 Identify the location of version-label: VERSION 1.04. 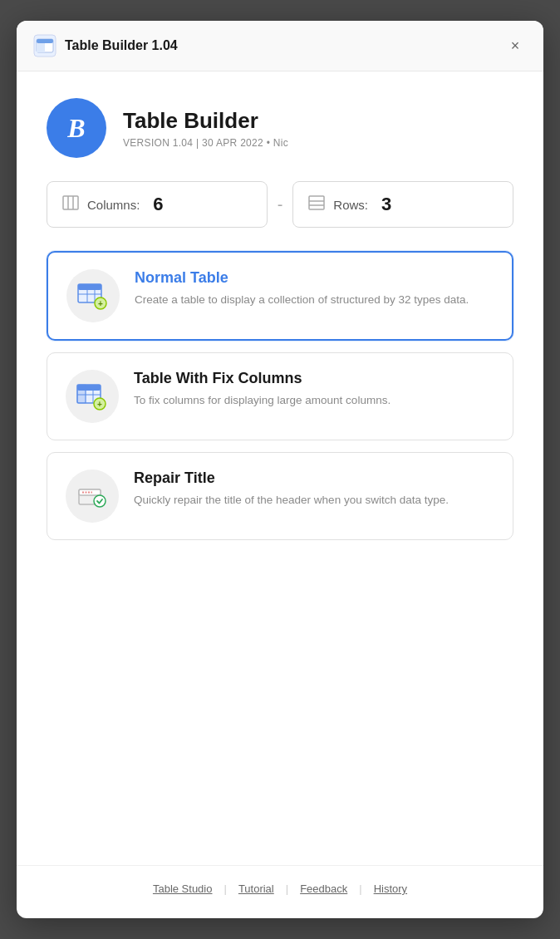
(158, 143).